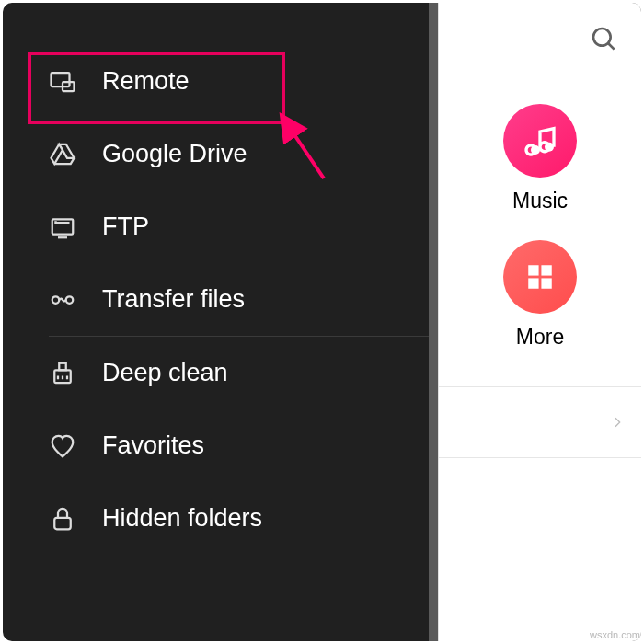 Image resolution: width=644 pixels, height=644 pixels. Describe the element at coordinates (175, 155) in the screenshot. I see `sidebar-item-label: Google Drive` at that location.